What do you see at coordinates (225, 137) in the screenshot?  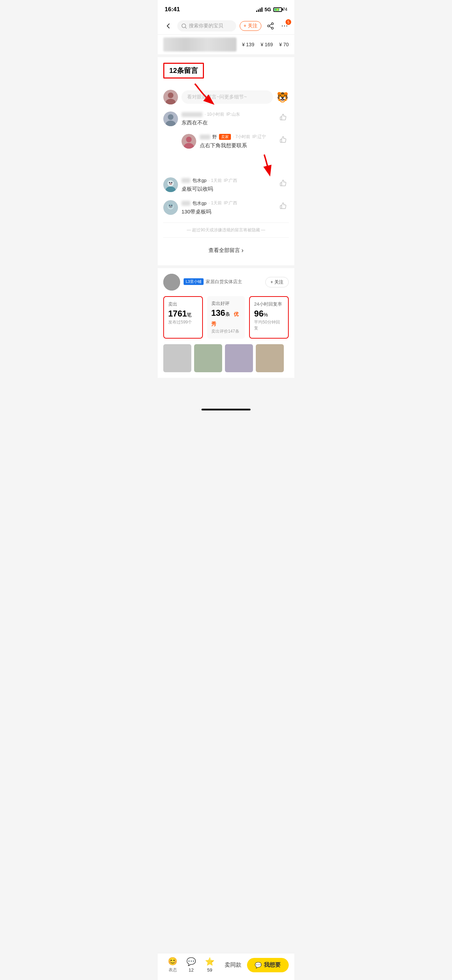 I see `seller-badge: 卖家` at bounding box center [225, 137].